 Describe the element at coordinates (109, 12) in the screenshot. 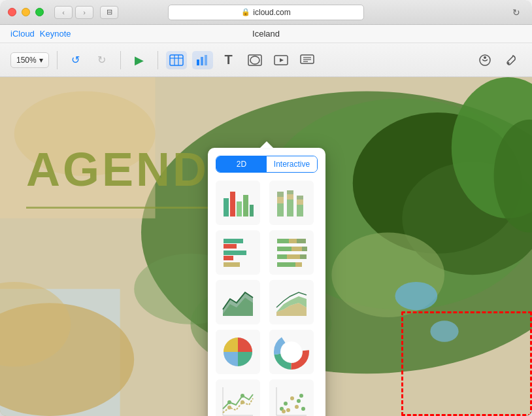

I see `sidebar-toggle-button: ⊟` at that location.